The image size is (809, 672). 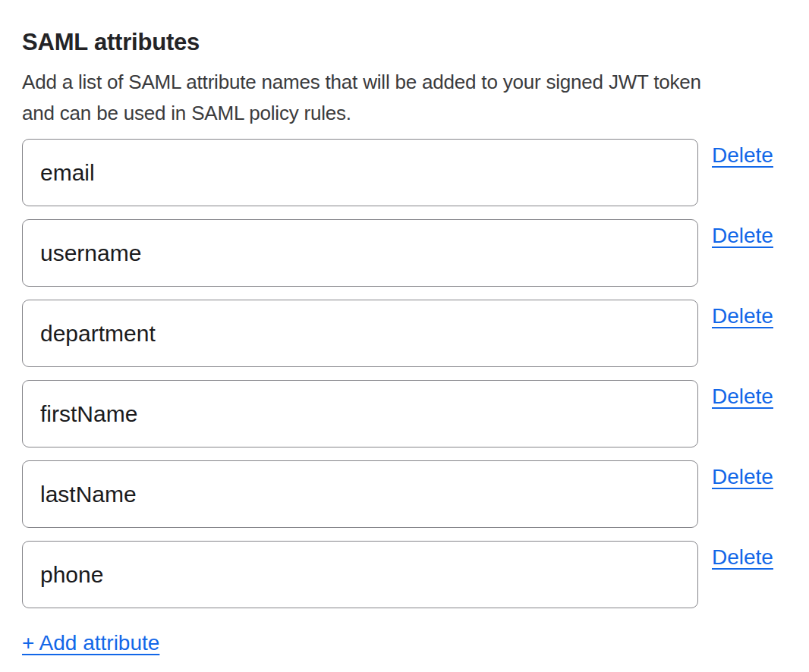 What do you see at coordinates (360, 414) in the screenshot?
I see `attribute-input-firstname` at bounding box center [360, 414].